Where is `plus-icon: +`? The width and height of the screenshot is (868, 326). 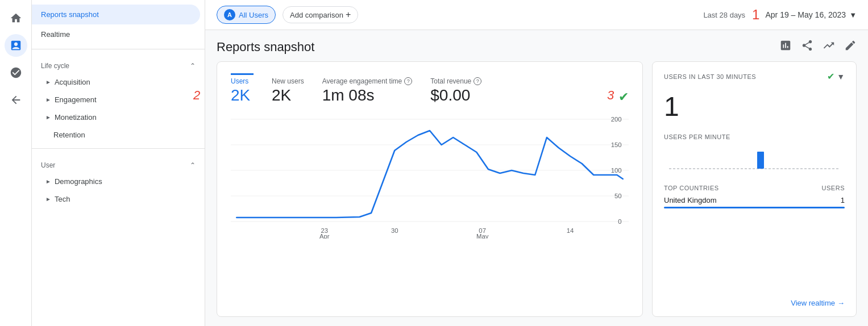
plus-icon: + is located at coordinates (348, 15).